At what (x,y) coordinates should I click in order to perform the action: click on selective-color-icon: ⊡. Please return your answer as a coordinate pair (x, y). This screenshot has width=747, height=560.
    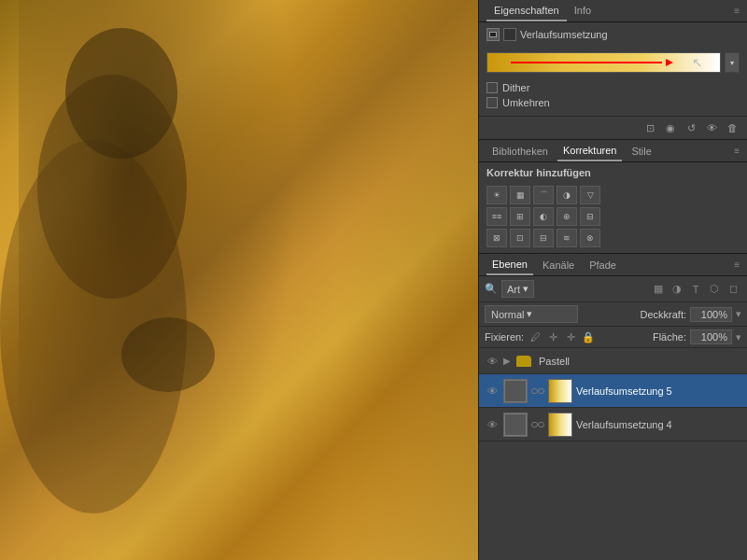
    Looking at the image, I should click on (520, 238).